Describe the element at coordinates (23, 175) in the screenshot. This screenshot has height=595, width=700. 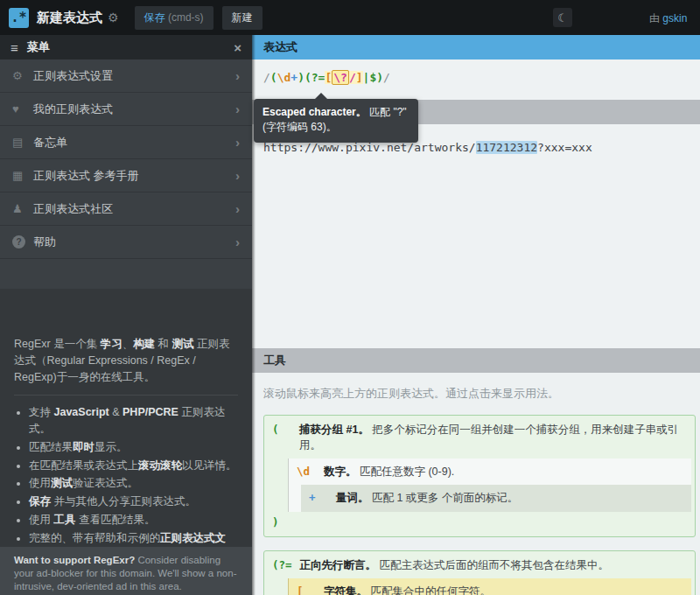
I see `reference-book-icon: ▦` at that location.